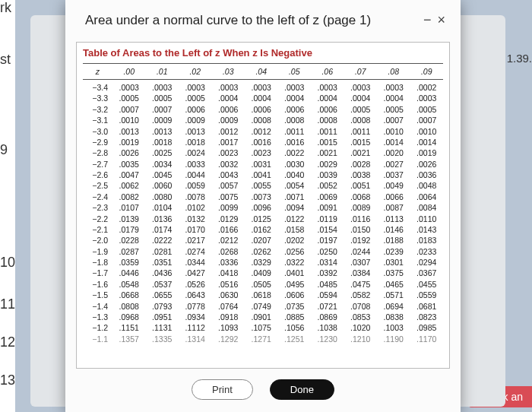 This screenshot has height=412, width=532. I want to click on col-header: .07, so click(360, 71).